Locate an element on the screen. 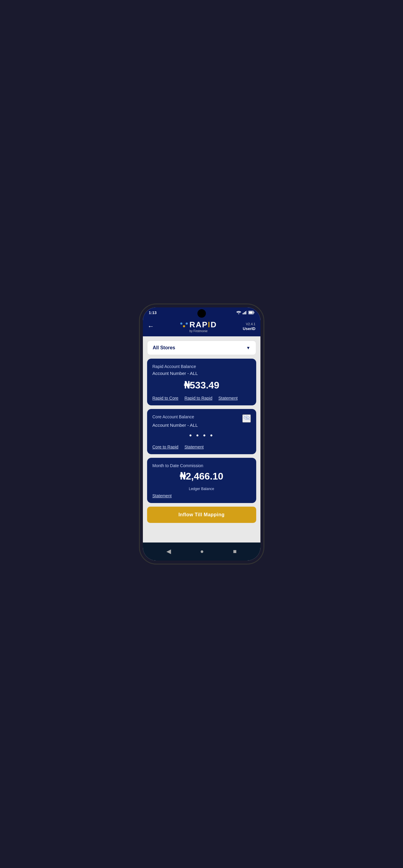  commission-card-actions: Statement is located at coordinates (202, 496).